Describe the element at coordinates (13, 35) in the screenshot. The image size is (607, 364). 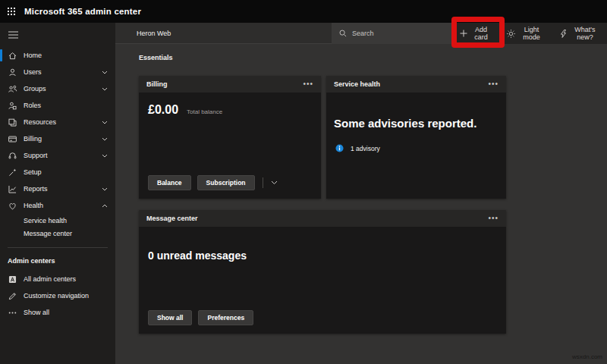
I see `collapse-nav-button` at that location.